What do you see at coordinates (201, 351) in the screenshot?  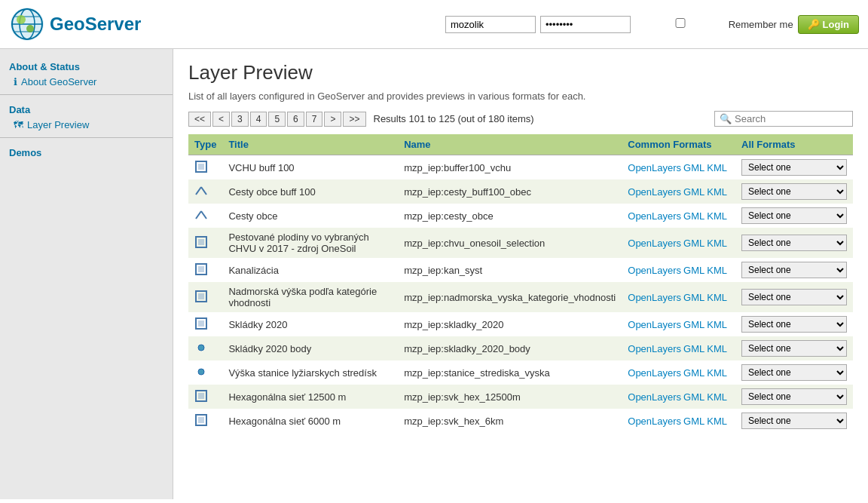 I see `type-icon-point` at bounding box center [201, 351].